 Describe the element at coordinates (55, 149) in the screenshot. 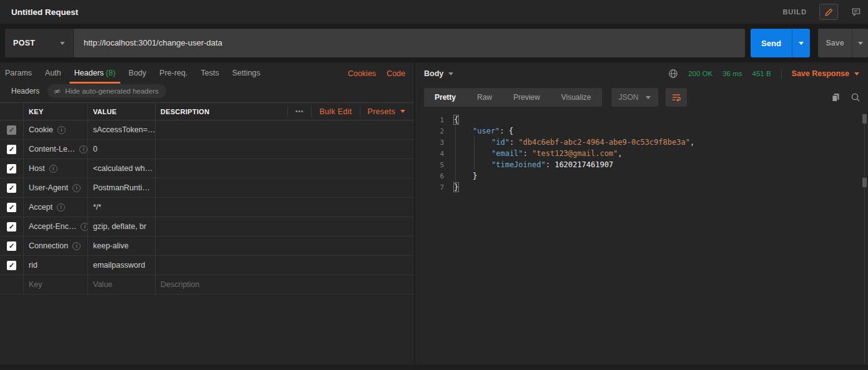

I see `header-key-cell: Content-Le…i` at that location.